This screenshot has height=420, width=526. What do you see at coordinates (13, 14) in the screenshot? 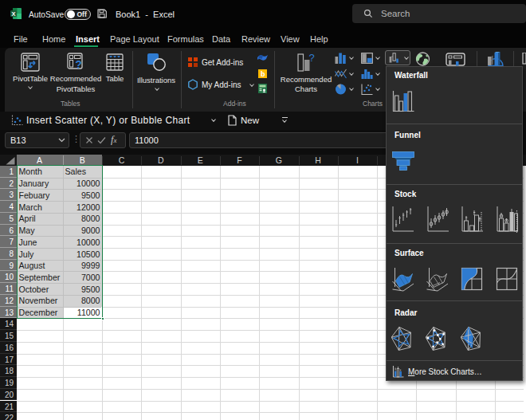
I see `svg-text: X` at bounding box center [13, 14].